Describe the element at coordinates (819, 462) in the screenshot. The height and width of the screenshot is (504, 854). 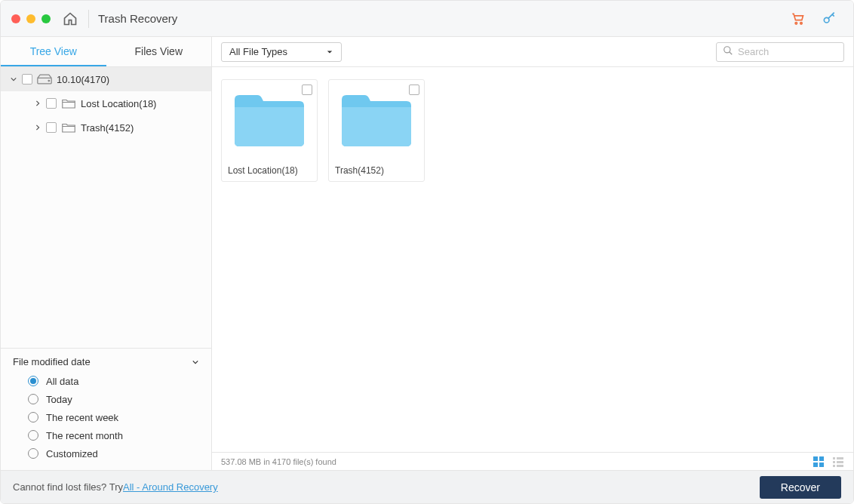
I see `grid-view-toggle` at that location.